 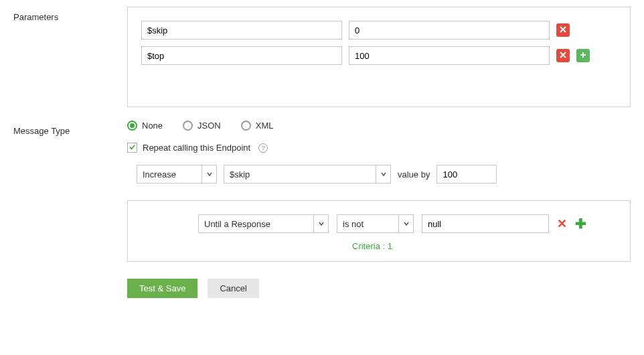 I want to click on repeat-label: Repeat calling this Endpoint, so click(x=197, y=147).